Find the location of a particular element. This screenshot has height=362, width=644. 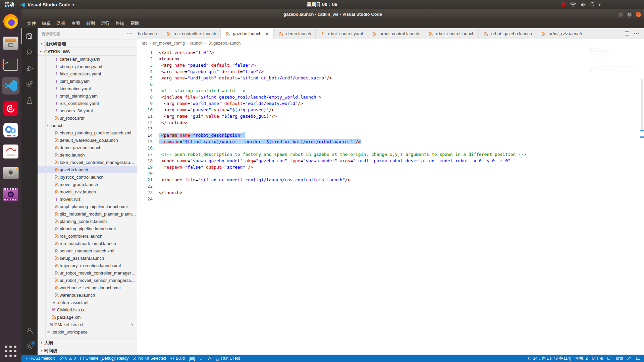

file-default_warehouse_db.launch: default_warehouse_db.launch is located at coordinates (87, 140).